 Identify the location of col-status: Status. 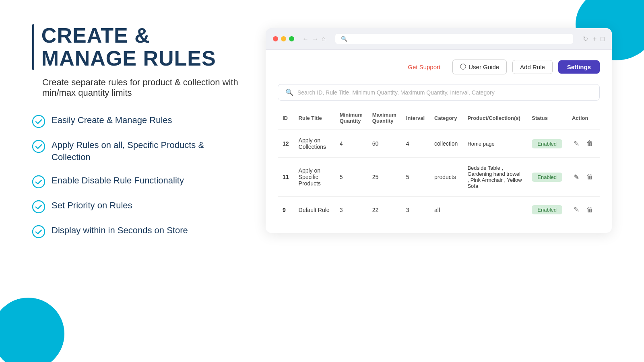
(547, 119).